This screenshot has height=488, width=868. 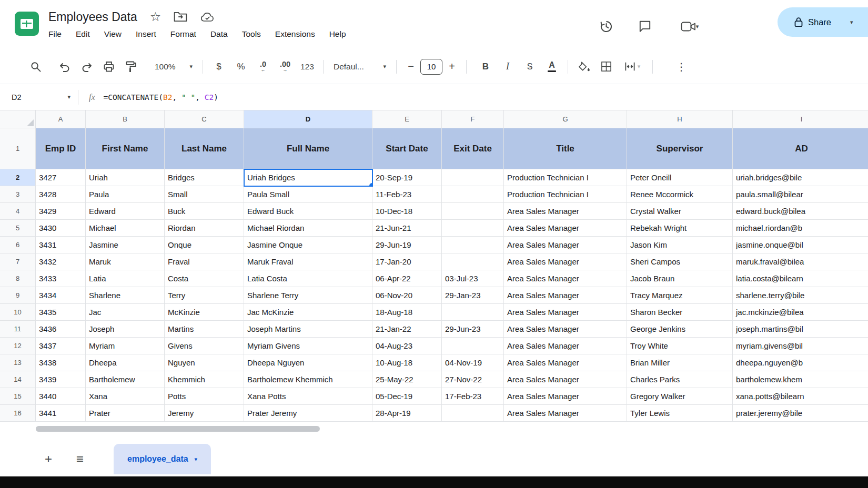 I want to click on cell-I12: myriam.givens@bil, so click(x=801, y=346).